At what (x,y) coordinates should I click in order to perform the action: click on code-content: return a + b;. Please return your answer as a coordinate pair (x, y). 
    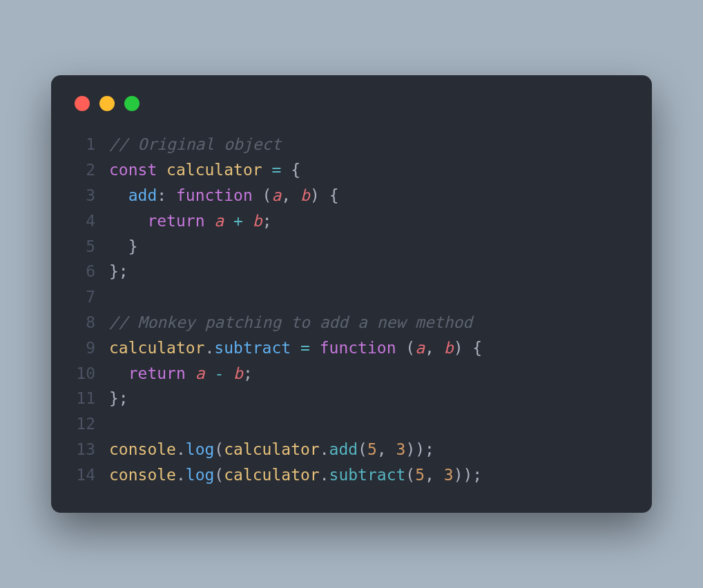
    Looking at the image, I should click on (191, 221).